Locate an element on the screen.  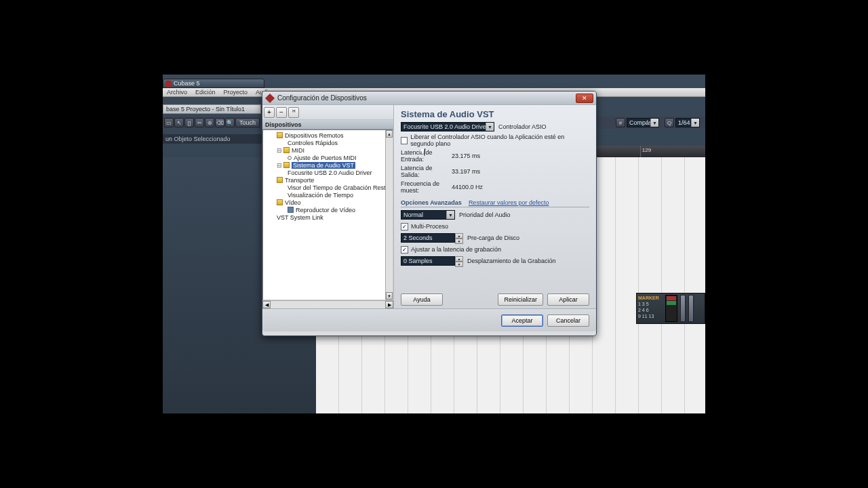
tool-btn-arrow: ↖ is located at coordinates (179, 123).